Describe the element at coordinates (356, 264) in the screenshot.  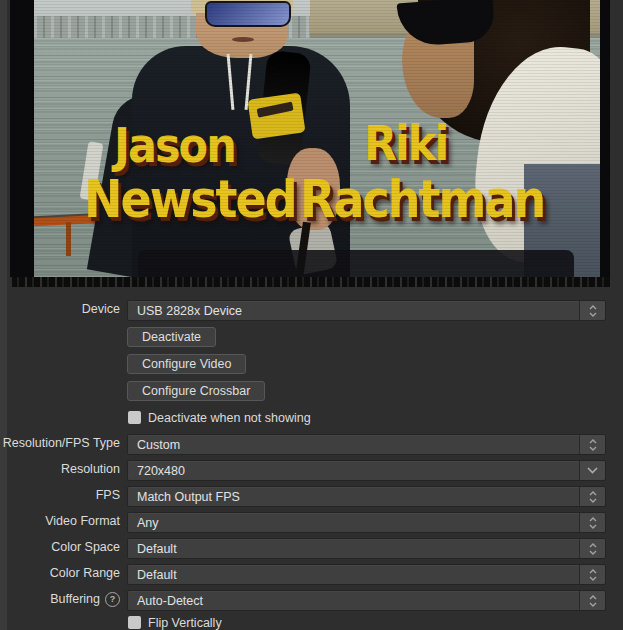
I see `foreground-shadow` at that location.